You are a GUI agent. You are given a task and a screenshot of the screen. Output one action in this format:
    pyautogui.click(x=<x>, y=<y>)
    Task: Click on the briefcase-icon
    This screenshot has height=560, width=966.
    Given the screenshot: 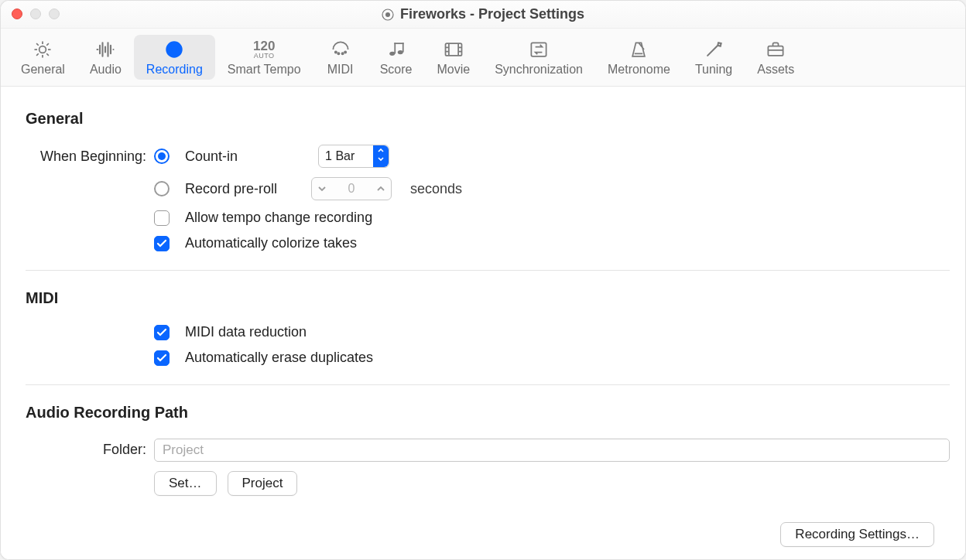 What is the action you would take?
    pyautogui.click(x=776, y=50)
    